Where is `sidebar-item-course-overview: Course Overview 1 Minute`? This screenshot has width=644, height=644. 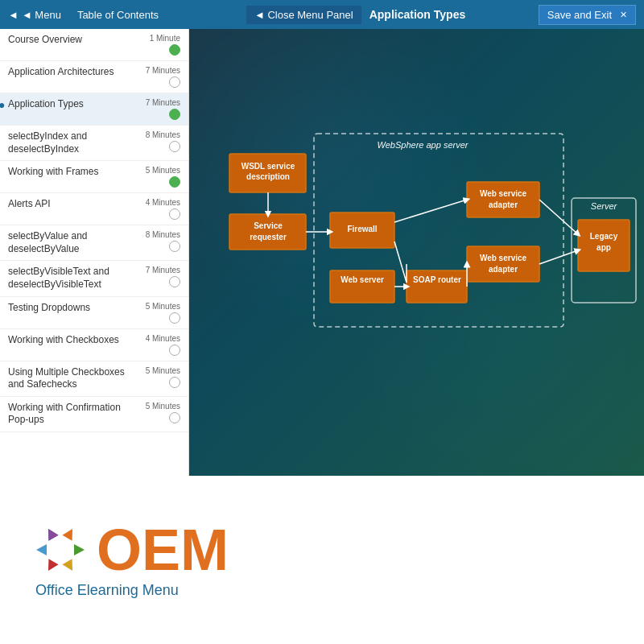 sidebar-item-course-overview: Course Overview 1 Minute is located at coordinates (94, 45).